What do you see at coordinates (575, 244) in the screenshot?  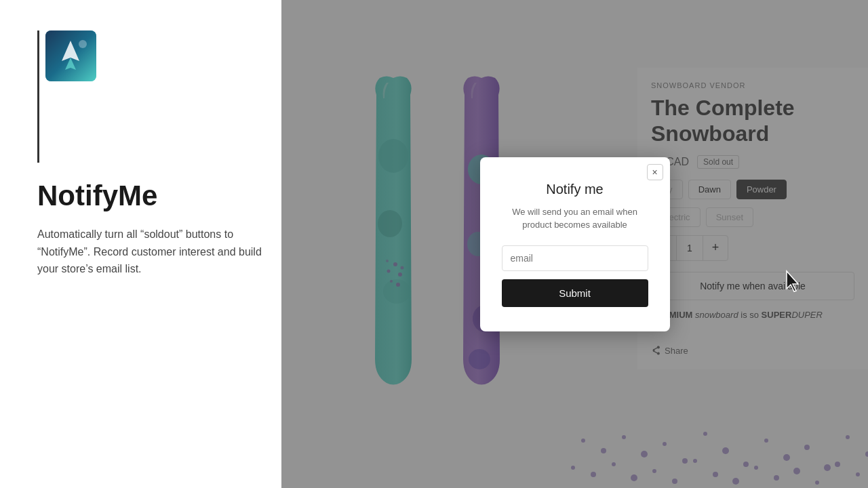 I see `notify-modal: × Notify me We will send you an email wh…` at bounding box center [575, 244].